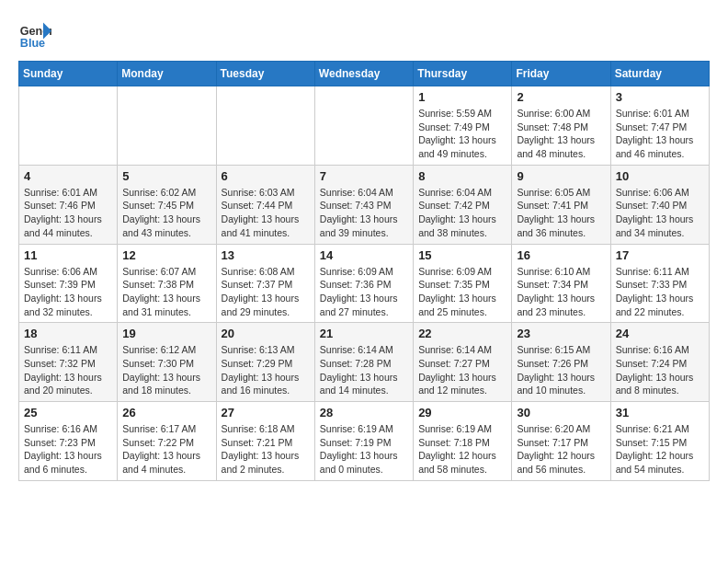 This screenshot has height=563, width=728. I want to click on calendar-cell: 15Sunrise: 6:09 AM Sunset: 7:35 PM Dayli…, so click(463, 283).